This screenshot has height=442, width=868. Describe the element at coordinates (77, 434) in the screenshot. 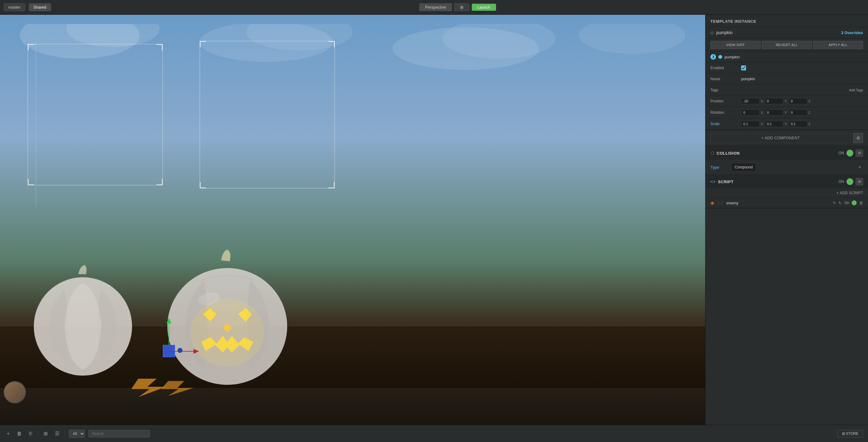

I see `filter-select: All` at that location.